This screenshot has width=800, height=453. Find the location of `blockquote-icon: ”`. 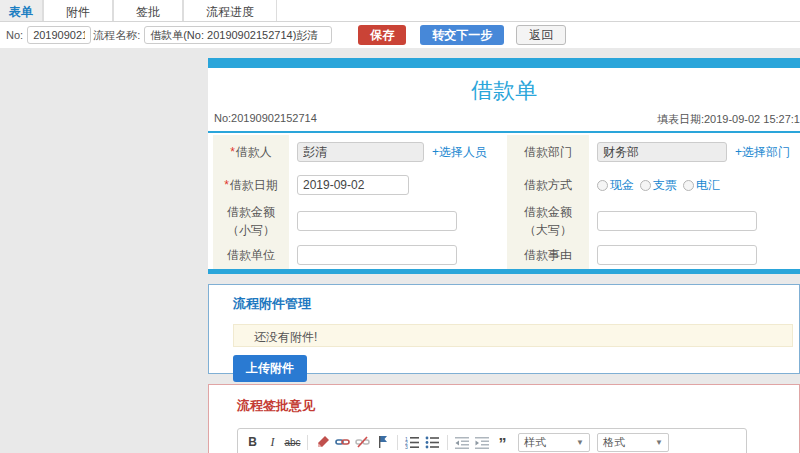

blockquote-icon: ” is located at coordinates (502, 442).